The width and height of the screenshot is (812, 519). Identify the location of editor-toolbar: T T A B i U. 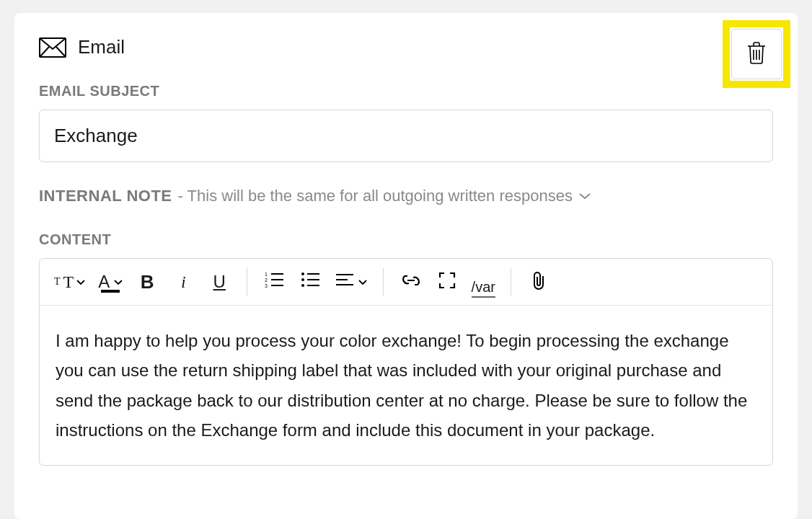
(406, 283).